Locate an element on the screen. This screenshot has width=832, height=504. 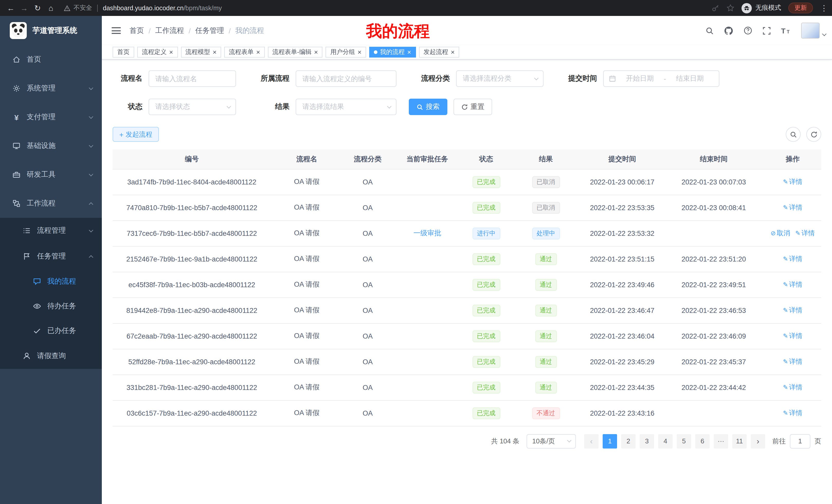
font-size-icon: TT is located at coordinates (786, 30).